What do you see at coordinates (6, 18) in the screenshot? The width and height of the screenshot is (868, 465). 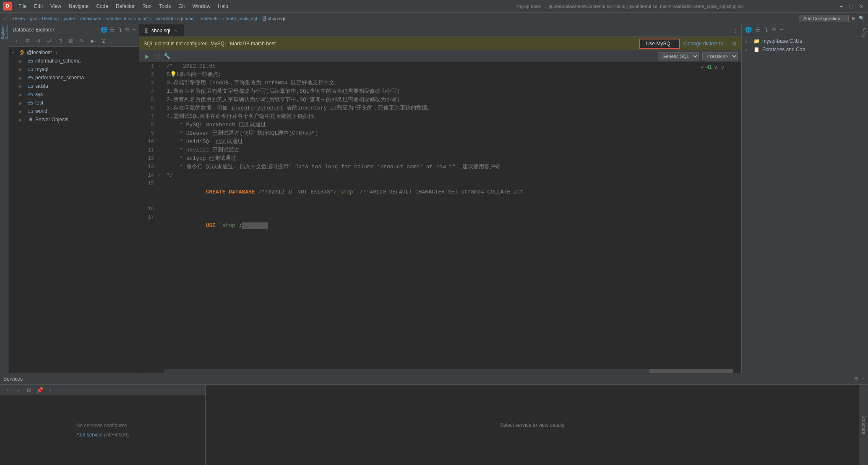 I see `breadcrumb-c: C:` at bounding box center [6, 18].